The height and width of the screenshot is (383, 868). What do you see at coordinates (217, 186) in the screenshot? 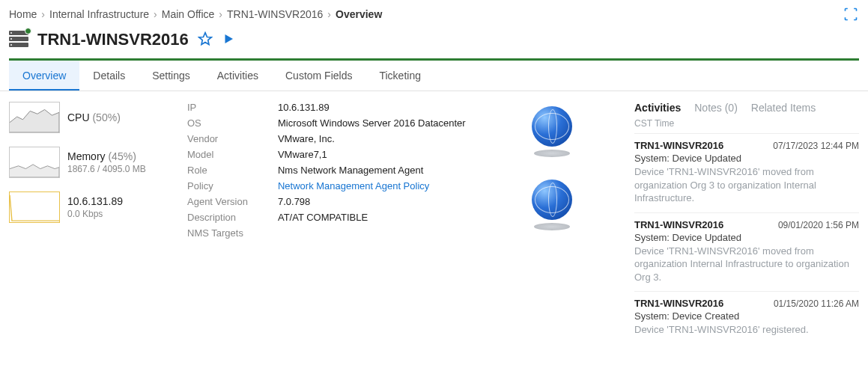
I see `label-policy: Policy` at bounding box center [217, 186].